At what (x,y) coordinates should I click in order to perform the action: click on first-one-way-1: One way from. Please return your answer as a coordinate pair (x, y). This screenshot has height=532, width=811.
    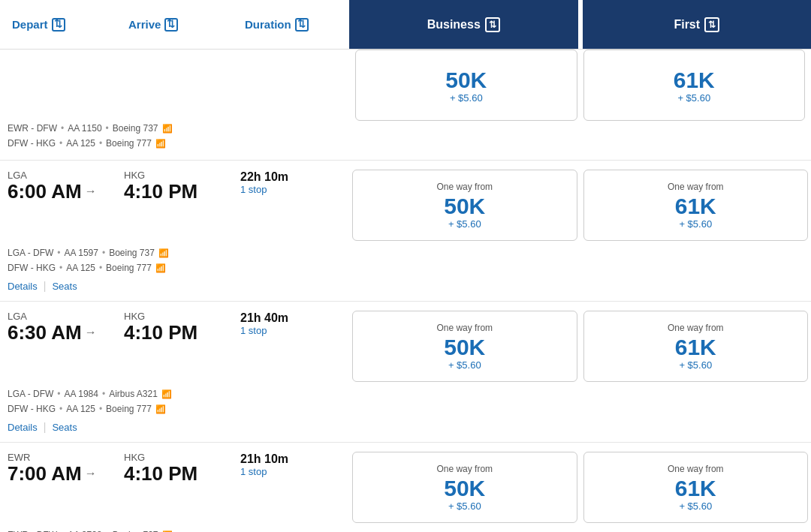
    Looking at the image, I should click on (695, 328).